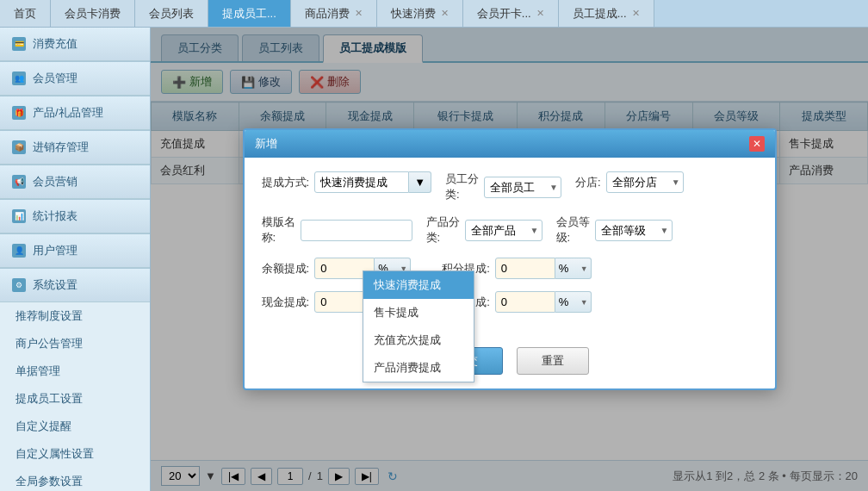  Describe the element at coordinates (418, 326) in the screenshot. I see `method-dropdown-popup: 快速消费提成 售卡提成 充值充次提成 产品消费提成` at that location.